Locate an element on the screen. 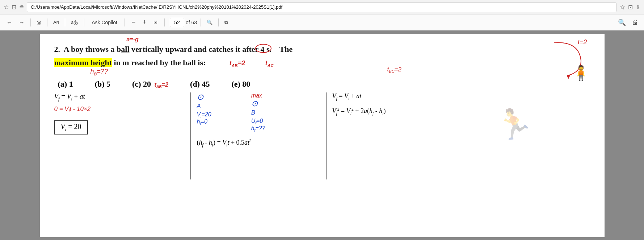 This screenshot has height=240, width=644. page-of-label: of 63 is located at coordinates (191, 22).